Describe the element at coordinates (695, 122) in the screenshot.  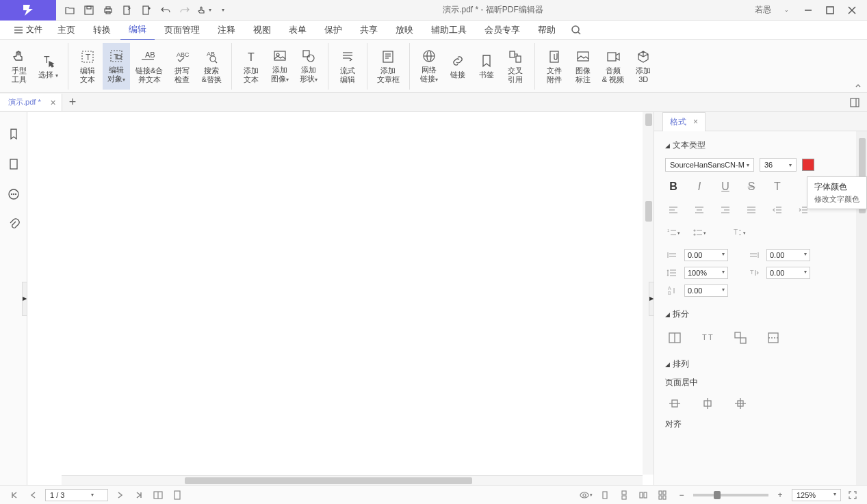
I see `format-tab-close-icon: ×` at that location.